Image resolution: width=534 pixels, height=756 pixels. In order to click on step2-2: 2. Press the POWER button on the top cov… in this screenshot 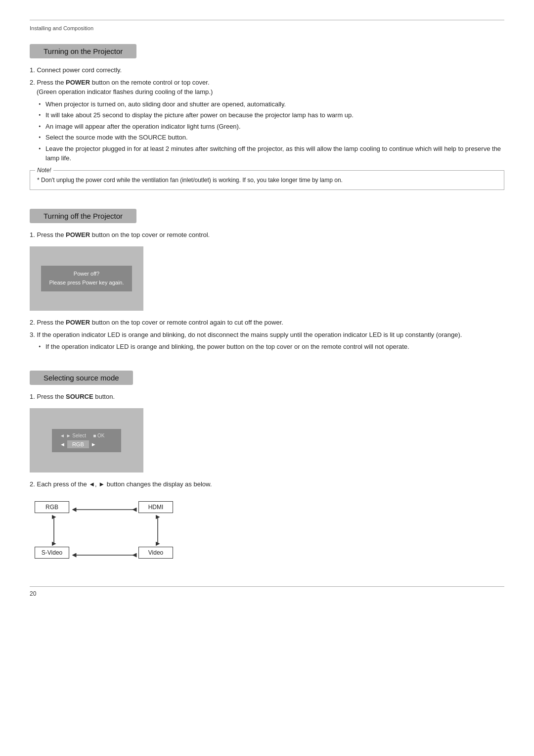, I will do `click(267, 323)`.